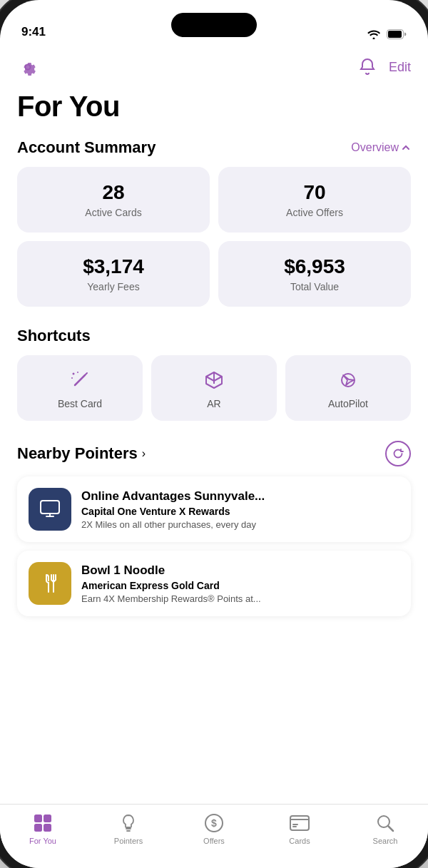 The width and height of the screenshot is (428, 868). What do you see at coordinates (86, 148) in the screenshot?
I see `account-summary-title: Account Summary` at bounding box center [86, 148].